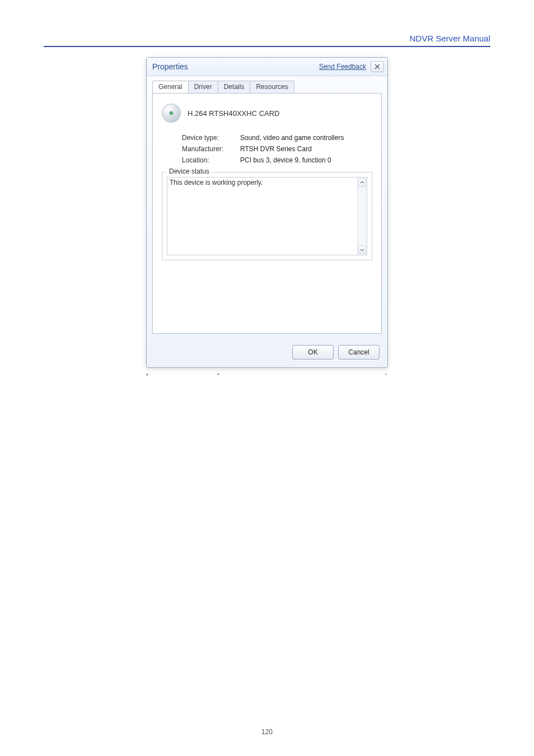 The height and width of the screenshot is (756, 534). Describe the element at coordinates (170, 67) in the screenshot. I see `dialog-title: Properties` at that location.